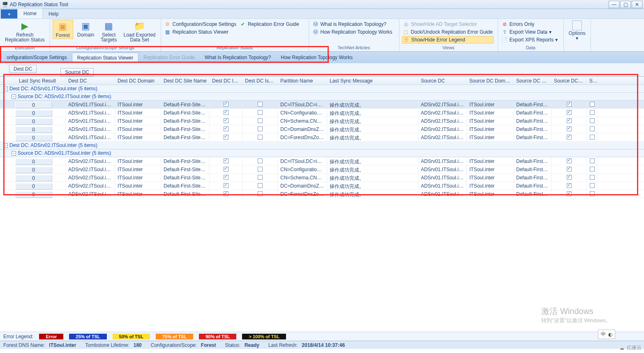 The image size is (644, 353). What do you see at coordinates (108, 31) in the screenshot?
I see `select-targets-button: ▦ Select Targets` at bounding box center [108, 31].